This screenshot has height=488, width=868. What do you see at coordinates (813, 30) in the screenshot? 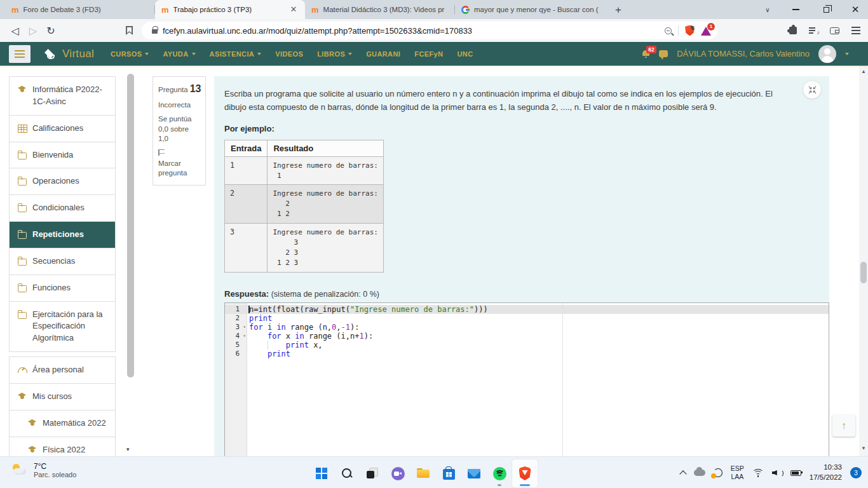
I see `playlist-icon` at bounding box center [813, 30].